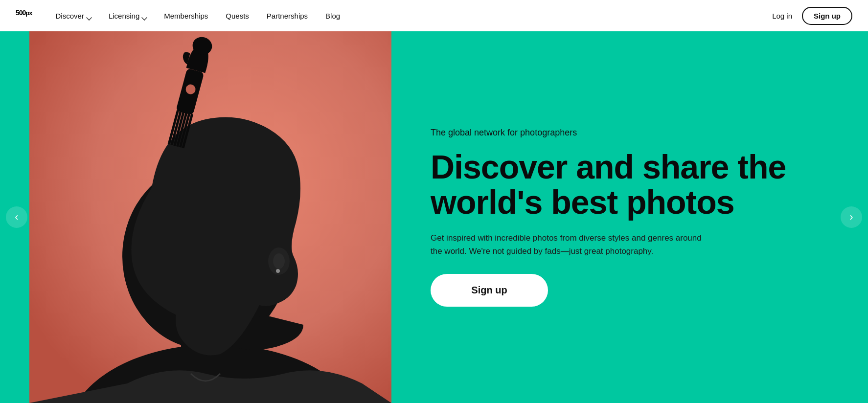  Describe the element at coordinates (568, 245) in the screenshot. I see `hero-description: Get inspired with incredible photos from…` at that location.